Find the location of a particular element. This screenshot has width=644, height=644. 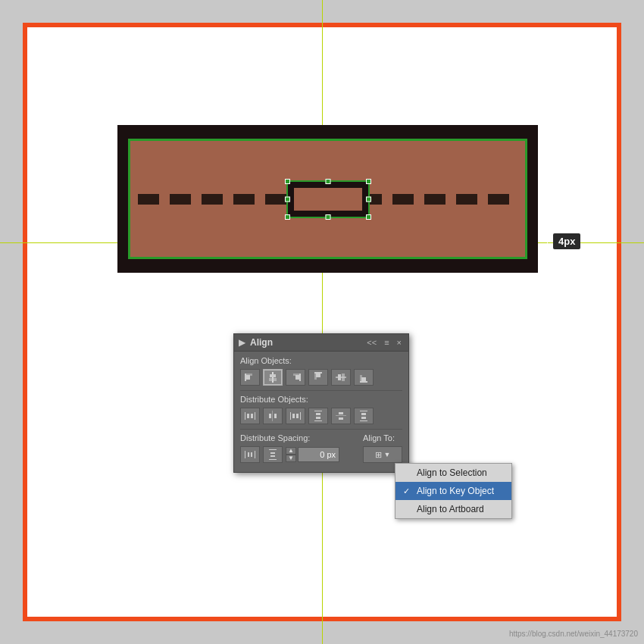

align-left-edges-button is located at coordinates (250, 377).